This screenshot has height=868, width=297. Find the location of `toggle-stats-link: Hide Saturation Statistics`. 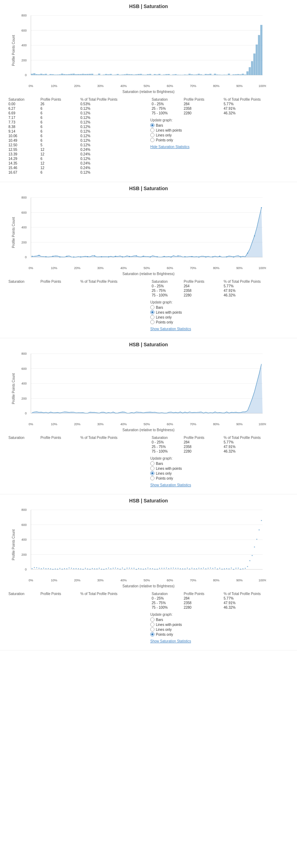

toggle-stats-link: Hide Saturation Statistics is located at coordinates (170, 147).